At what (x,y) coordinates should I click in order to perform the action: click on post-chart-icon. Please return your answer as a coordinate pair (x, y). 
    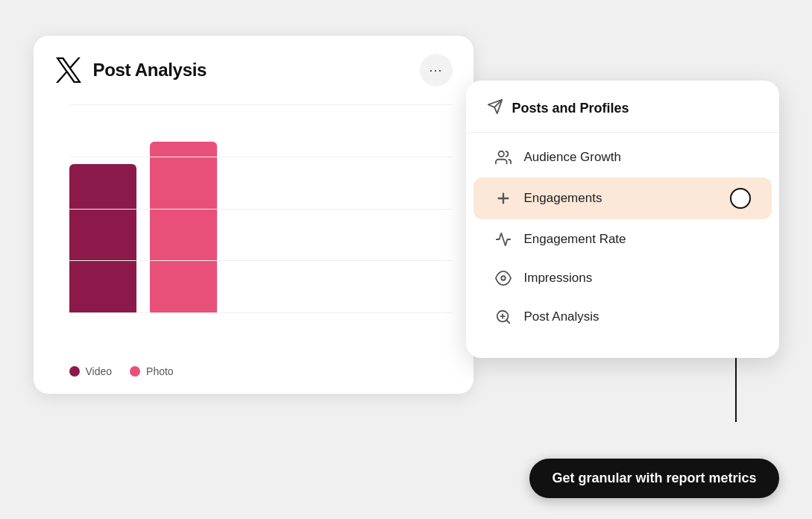
    Looking at the image, I should click on (503, 317).